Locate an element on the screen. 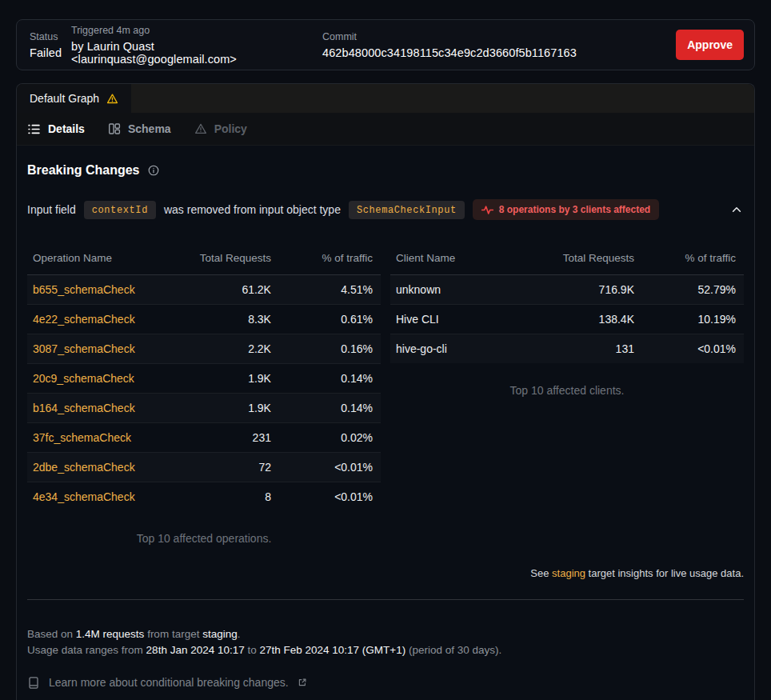 The image size is (771, 700). collapse-chevron-up-icon is located at coordinates (737, 210).